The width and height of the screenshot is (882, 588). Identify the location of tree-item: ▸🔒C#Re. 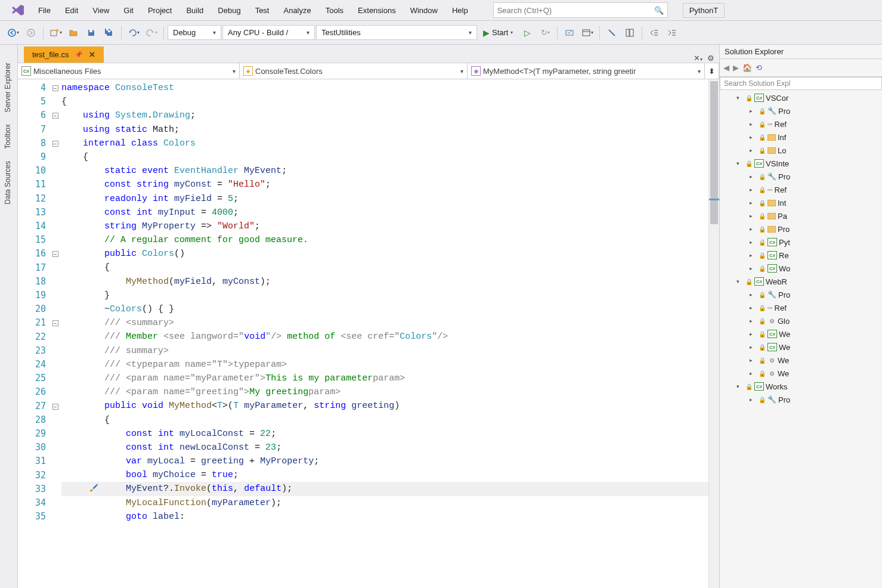
(801, 255).